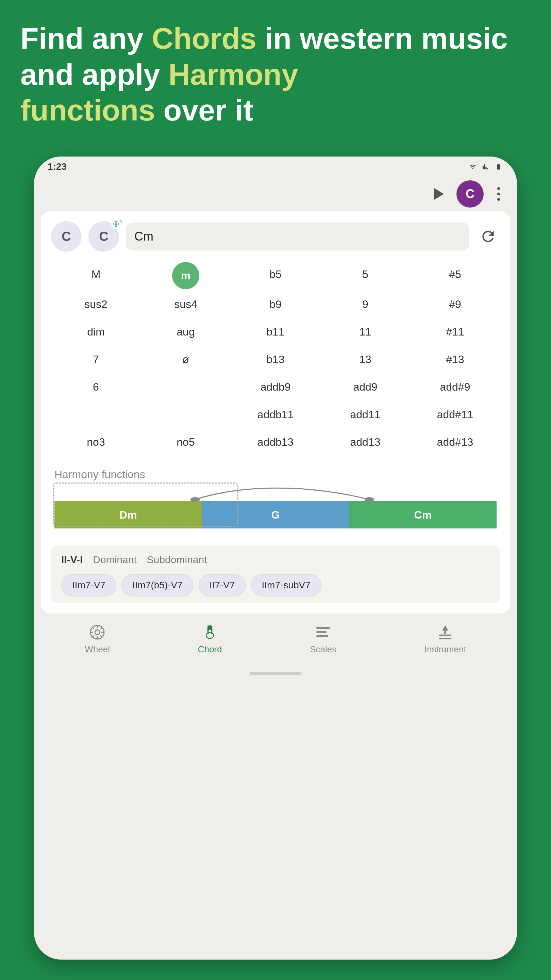  What do you see at coordinates (486, 167) in the screenshot?
I see `signal-icon` at bounding box center [486, 167].